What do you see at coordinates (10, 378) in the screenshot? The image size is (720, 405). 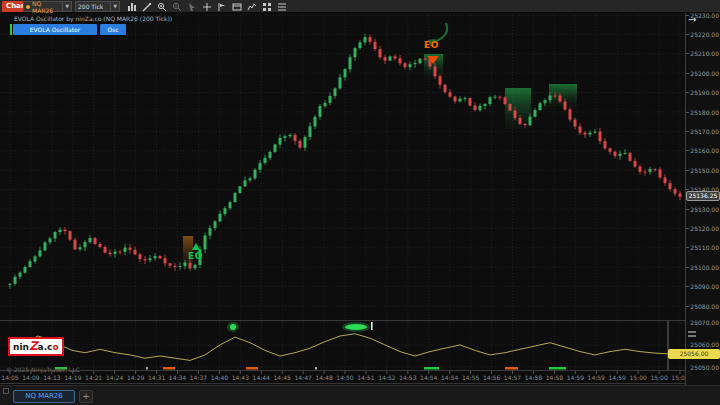 I see `time-axis-label: 14:05` at bounding box center [10, 378].